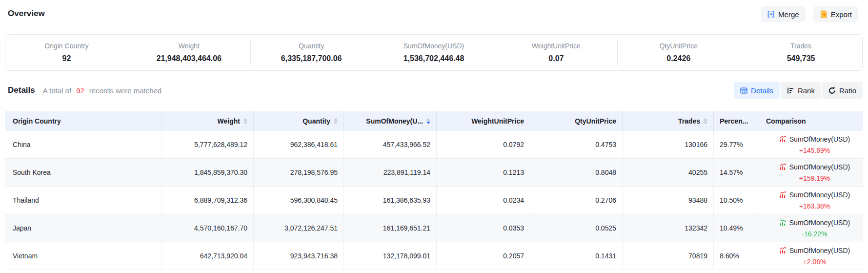  I want to click on merge-button: Merge, so click(783, 14).